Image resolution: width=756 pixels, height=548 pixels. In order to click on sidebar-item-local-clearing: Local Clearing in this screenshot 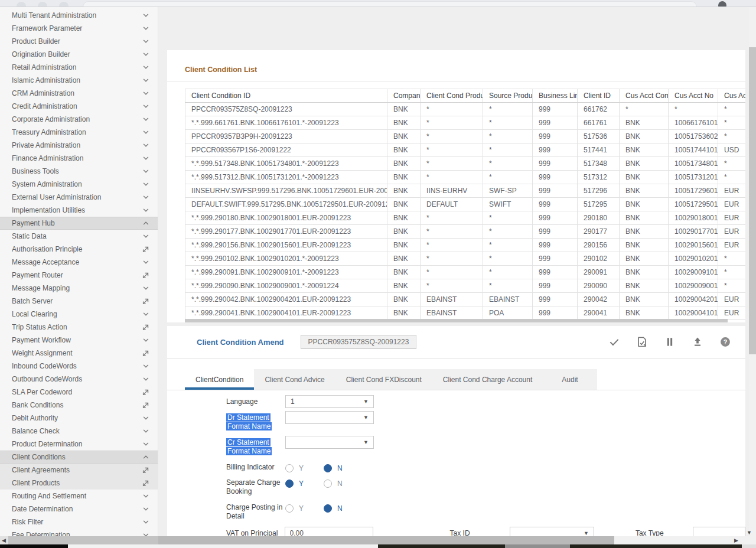, I will do `click(79, 314)`.